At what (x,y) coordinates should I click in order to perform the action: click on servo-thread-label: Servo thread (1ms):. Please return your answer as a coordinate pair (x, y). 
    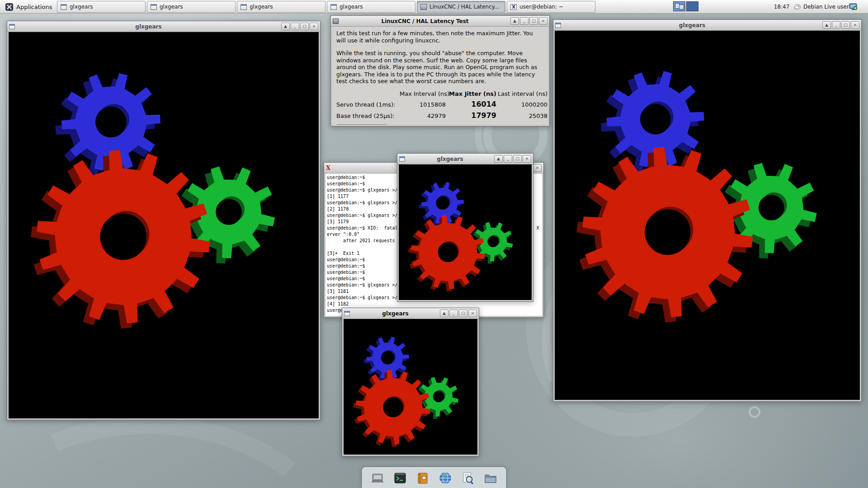
    Looking at the image, I should click on (368, 105).